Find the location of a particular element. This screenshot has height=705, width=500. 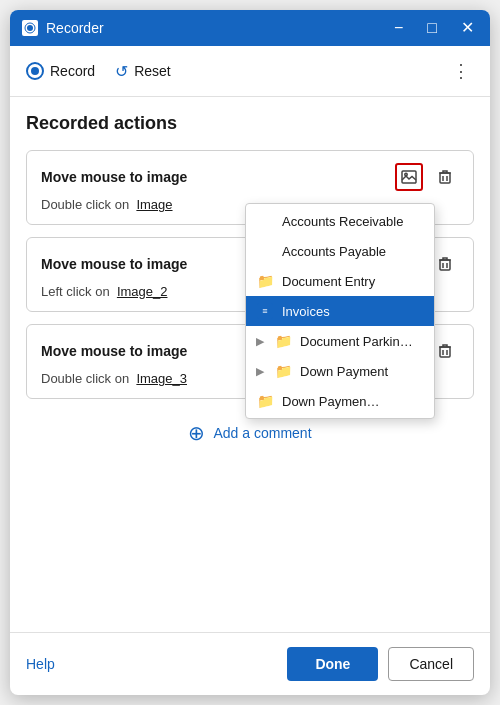

record-dot-icon is located at coordinates (35, 71).